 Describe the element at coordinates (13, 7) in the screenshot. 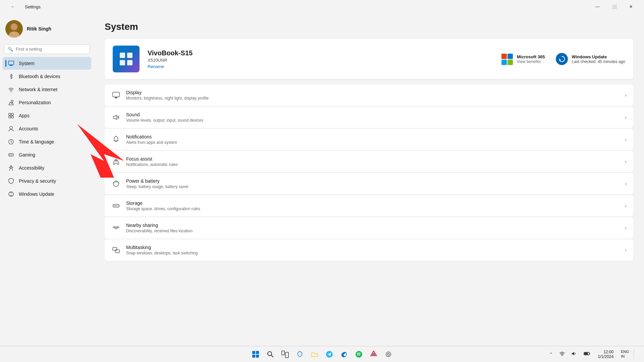

I see `back-button: ←` at that location.